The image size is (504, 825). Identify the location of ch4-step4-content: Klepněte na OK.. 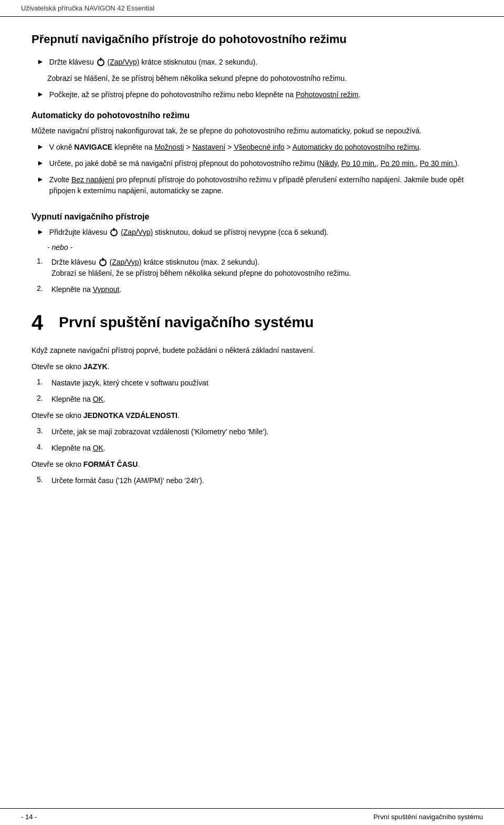
(262, 448).